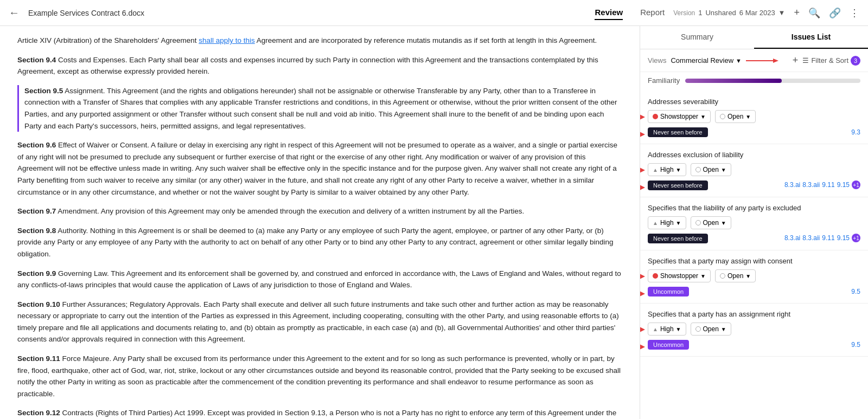  What do you see at coordinates (684, 13) in the screenshot?
I see `version-label: Version` at bounding box center [684, 13].